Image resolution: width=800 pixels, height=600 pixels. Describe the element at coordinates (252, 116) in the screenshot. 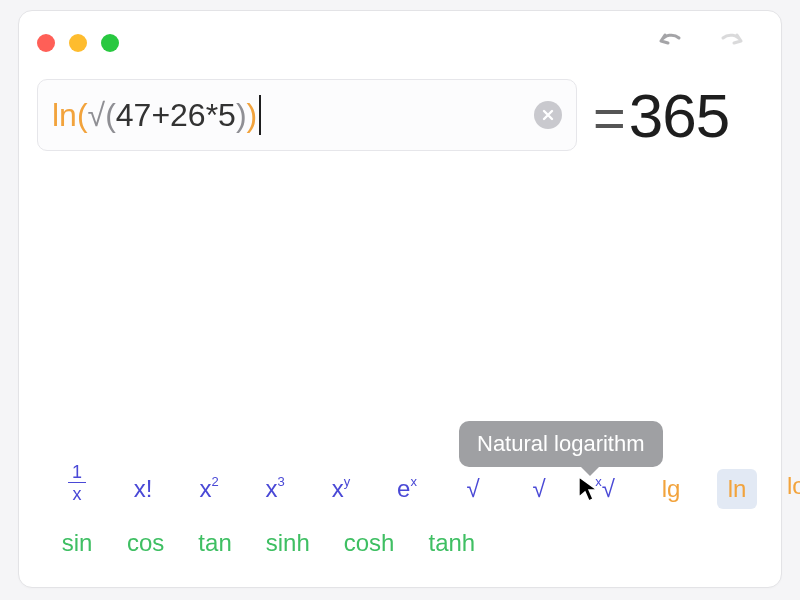

I see `expr-close-paren: )` at that location.